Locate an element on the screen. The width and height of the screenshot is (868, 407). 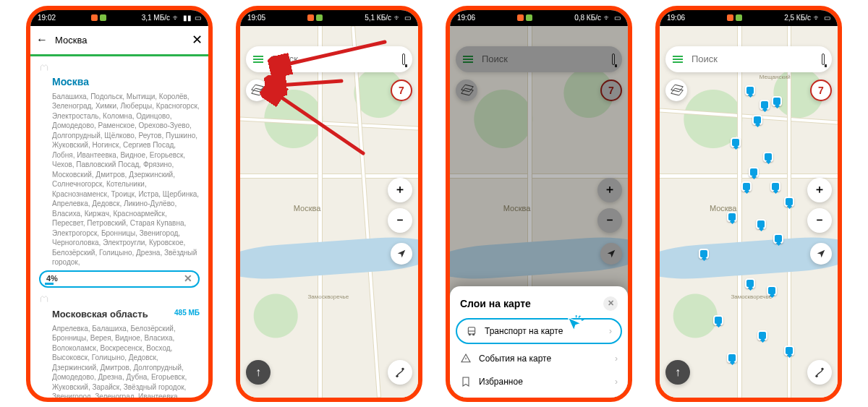
download-progress: 4% ✕ is located at coordinates (119, 279).